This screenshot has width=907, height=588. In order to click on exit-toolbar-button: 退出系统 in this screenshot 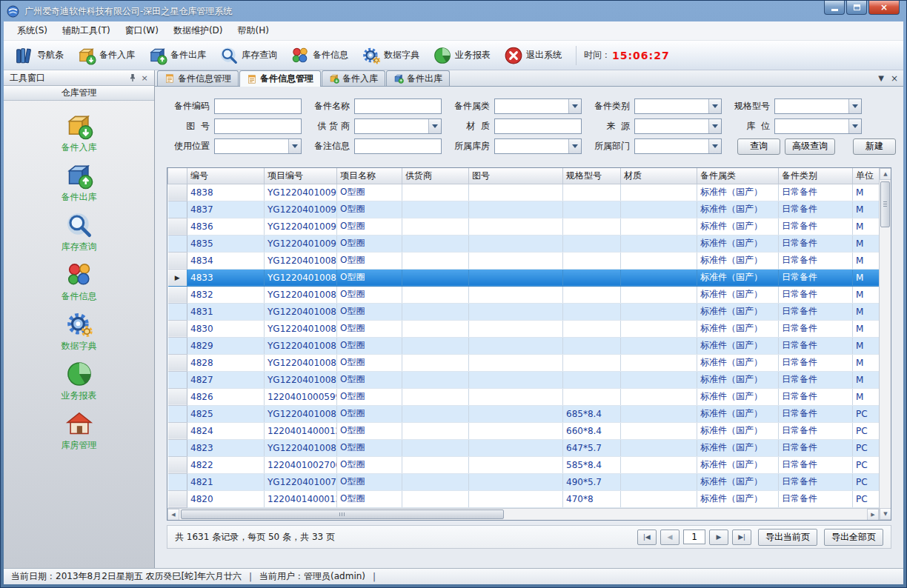, I will do `click(533, 56)`.